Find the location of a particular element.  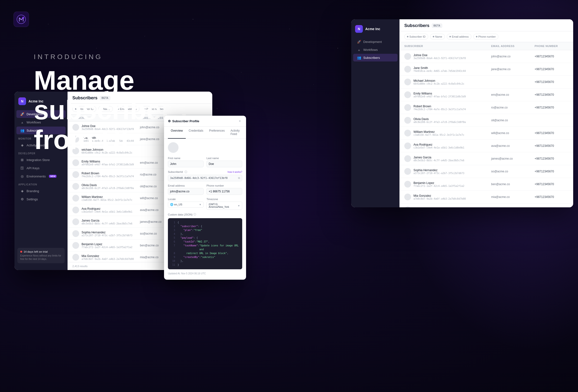

table-row: Michael Johnson 6641d80e-c9c2-4c2b-a222-… is located at coordinates (486, 82).